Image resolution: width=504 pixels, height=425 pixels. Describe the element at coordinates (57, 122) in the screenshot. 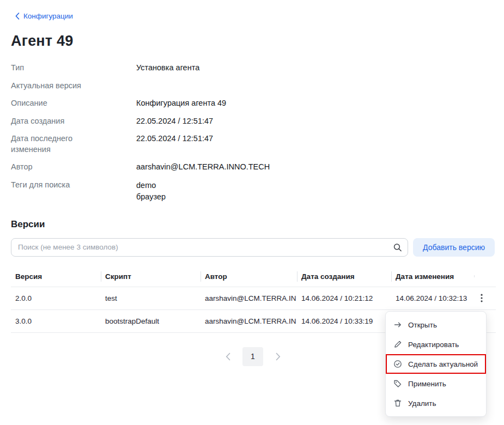

I see `detail-label-created: Дата создания` at that location.